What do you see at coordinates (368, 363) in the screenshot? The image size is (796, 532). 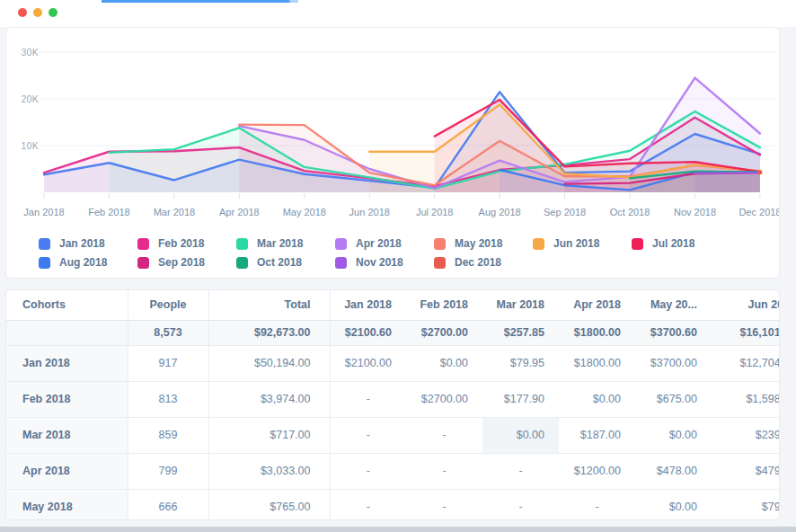 I see `table-cell: $2100.00` at bounding box center [368, 363].